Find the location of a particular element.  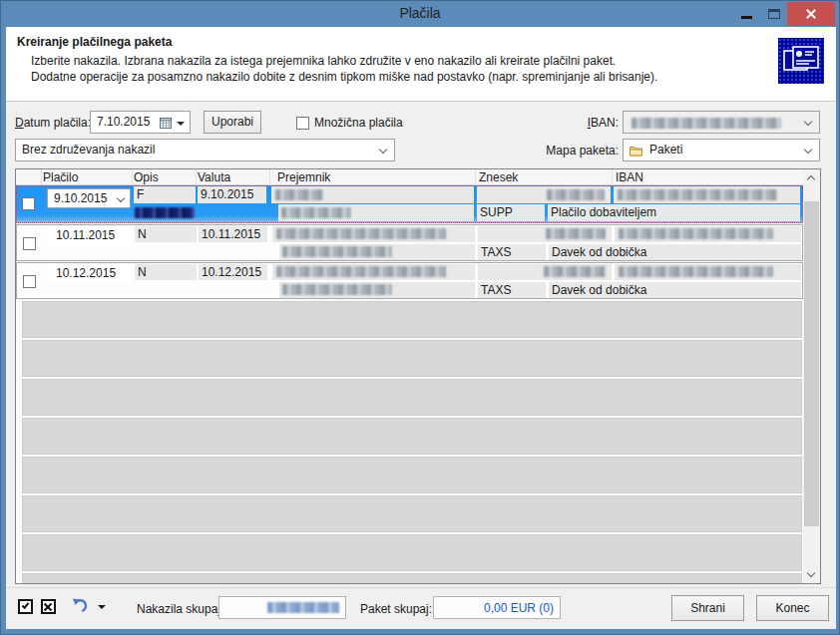

titlebar: Plačila is located at coordinates (420, 14).